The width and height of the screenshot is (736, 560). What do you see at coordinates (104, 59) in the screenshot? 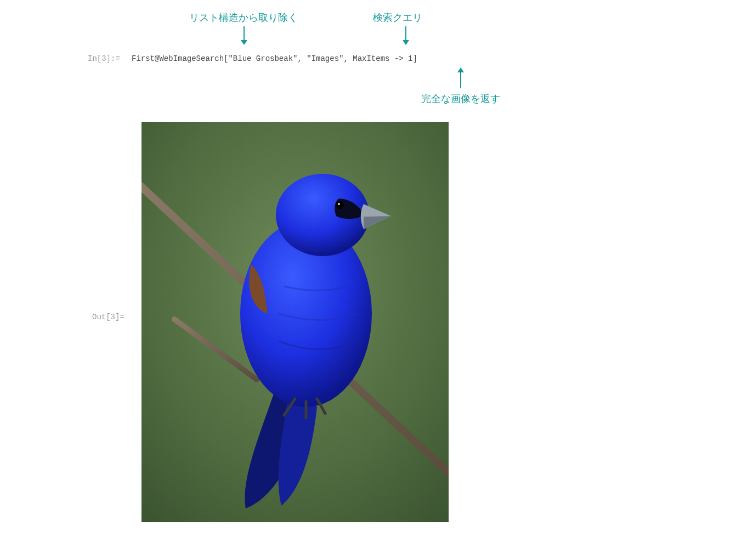
I see `input-cell-label: In[3]:=` at bounding box center [104, 59].